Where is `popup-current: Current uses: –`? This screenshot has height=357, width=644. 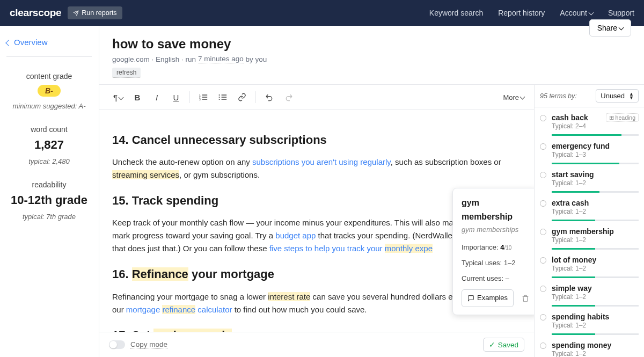 popup-current: Current uses: – is located at coordinates (495, 279).